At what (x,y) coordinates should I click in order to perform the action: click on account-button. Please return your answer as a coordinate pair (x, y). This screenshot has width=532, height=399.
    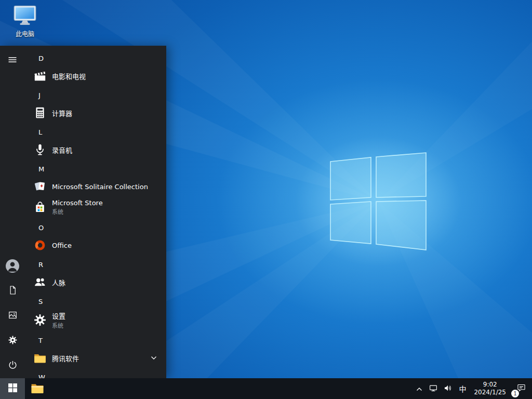
    Looking at the image, I should click on (12, 266).